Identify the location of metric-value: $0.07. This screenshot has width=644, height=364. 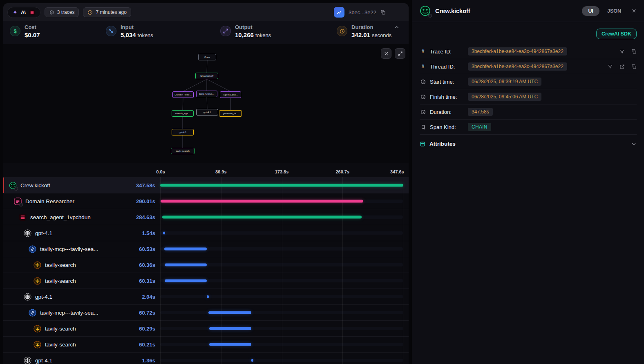
(32, 35).